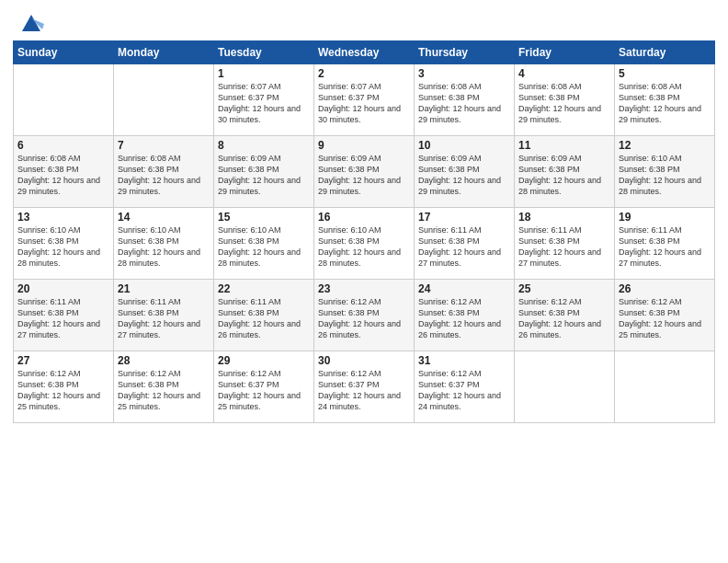  What do you see at coordinates (64, 387) in the screenshot?
I see `calendar-cell: 27Sunrise: 6:12 AMSunset: 6:38 PMDayligh…` at bounding box center [64, 387].